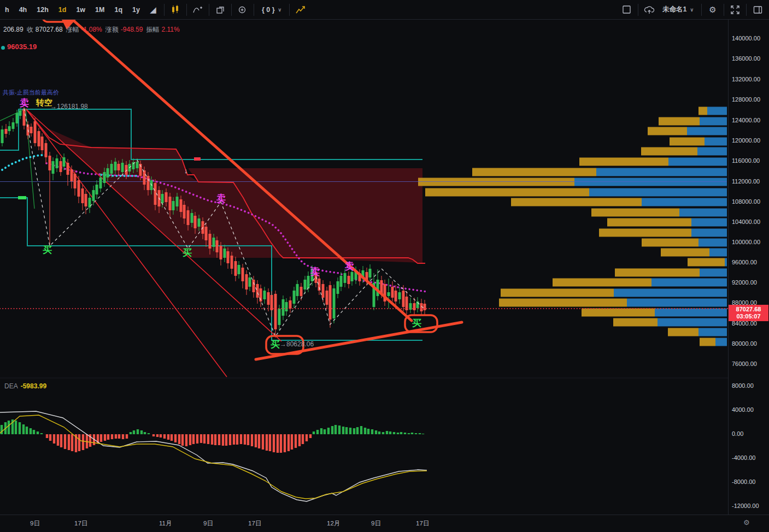  I want to click on price-axis-label: 112000.00, so click(745, 181).